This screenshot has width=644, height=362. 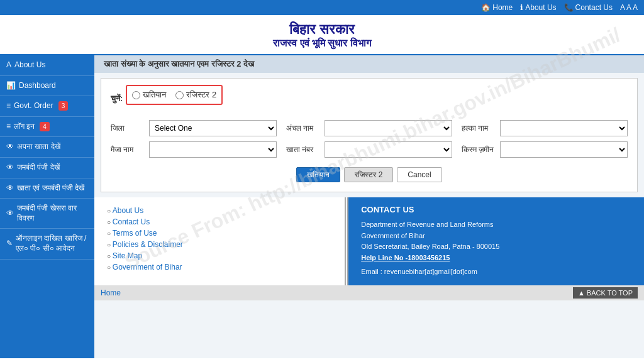 What do you see at coordinates (219, 233) in the screenshot?
I see `footer-link-terms: Terms of Use` at bounding box center [219, 233].